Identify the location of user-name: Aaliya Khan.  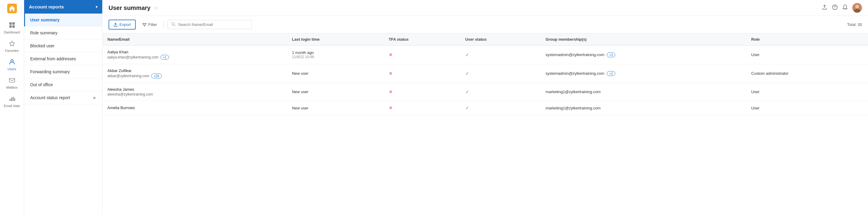
(195, 52).